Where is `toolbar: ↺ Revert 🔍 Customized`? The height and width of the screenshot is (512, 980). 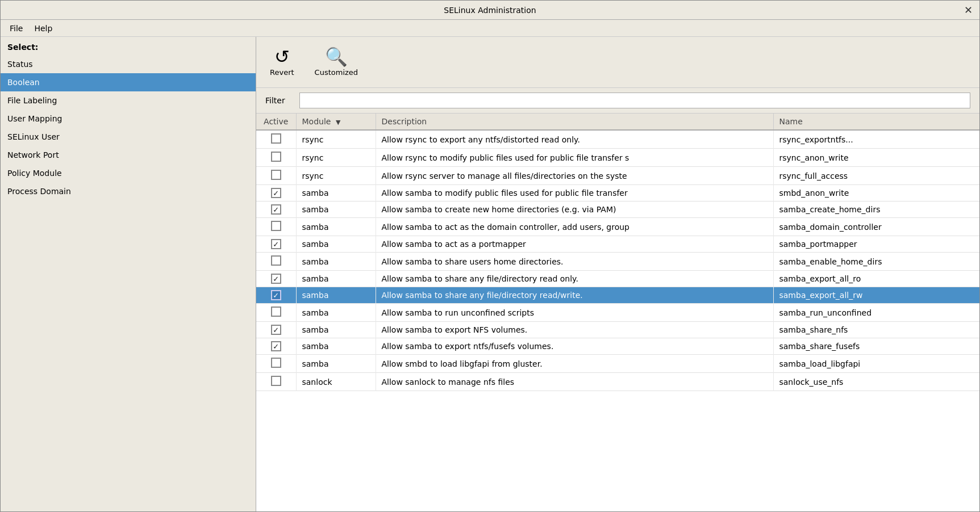 toolbar: ↺ Revert 🔍 Customized is located at coordinates (618, 62).